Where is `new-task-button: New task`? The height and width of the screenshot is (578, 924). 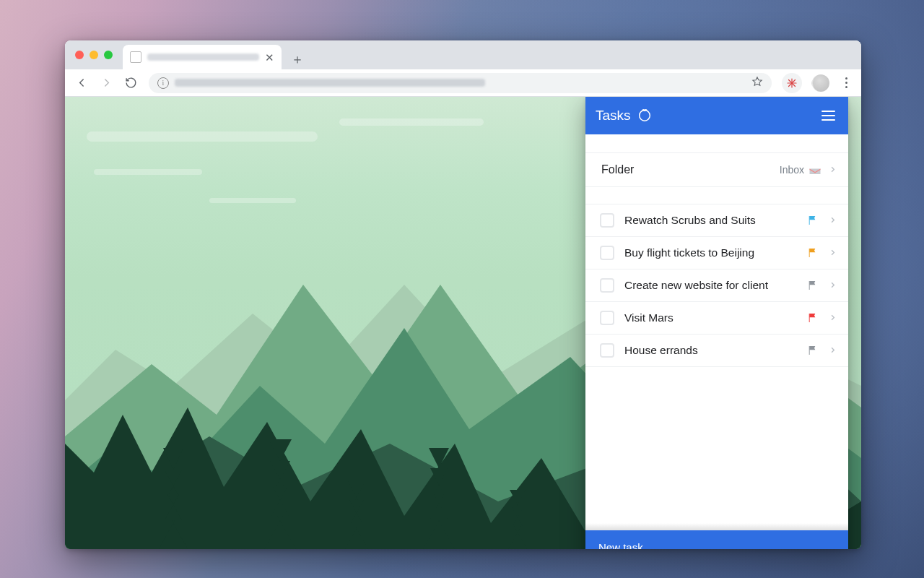
new-task-button: New task is located at coordinates (717, 540).